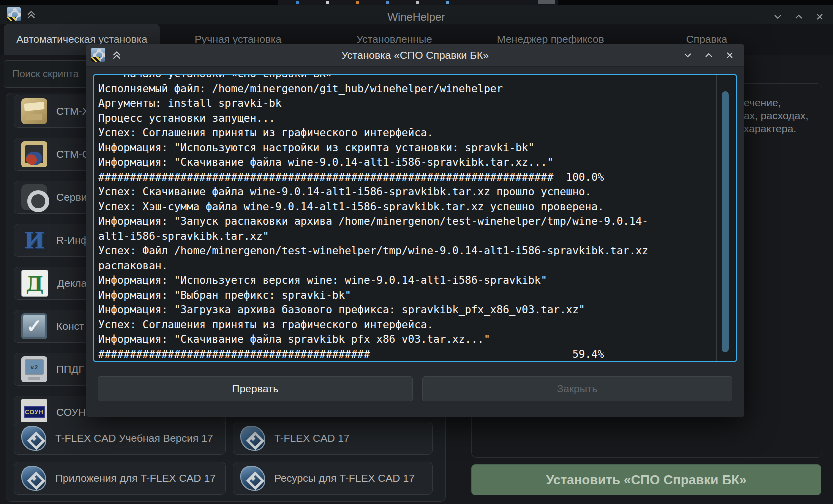 The width and height of the screenshot is (833, 504). I want to click on abort-button: Прервать, so click(256, 389).